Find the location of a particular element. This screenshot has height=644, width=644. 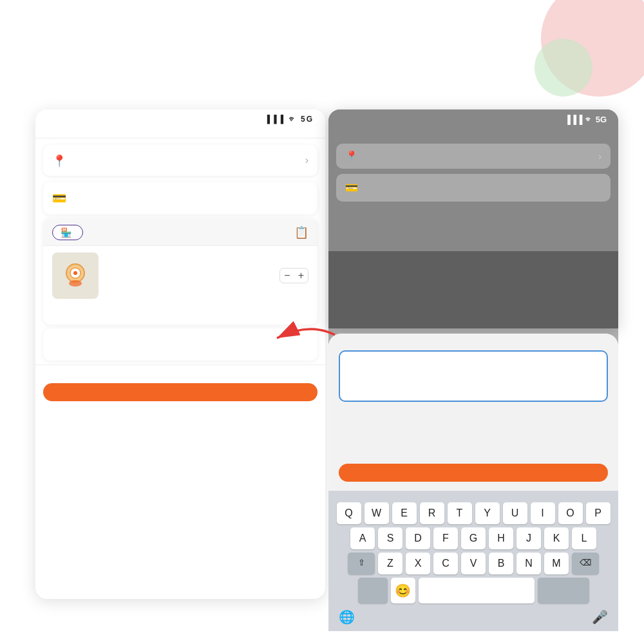

key-u: U is located at coordinates (515, 513).